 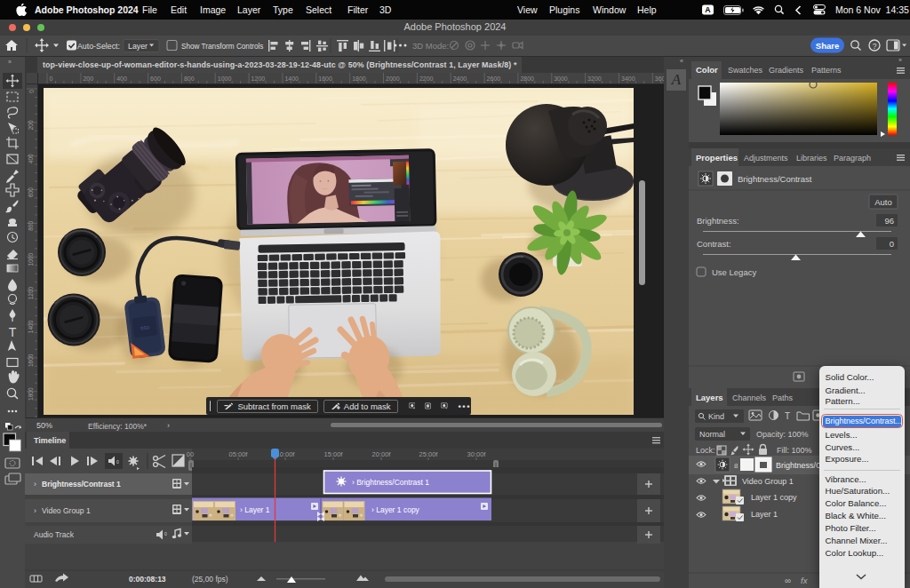 What do you see at coordinates (427, 78) in the screenshot?
I see `svg-text: 2200` at bounding box center [427, 78].